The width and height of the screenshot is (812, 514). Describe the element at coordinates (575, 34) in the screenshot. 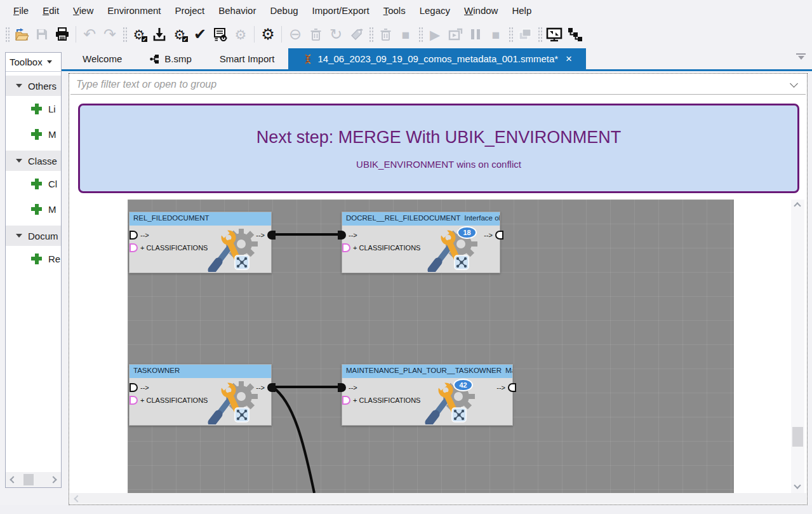

I see `hierarchy-button` at that location.